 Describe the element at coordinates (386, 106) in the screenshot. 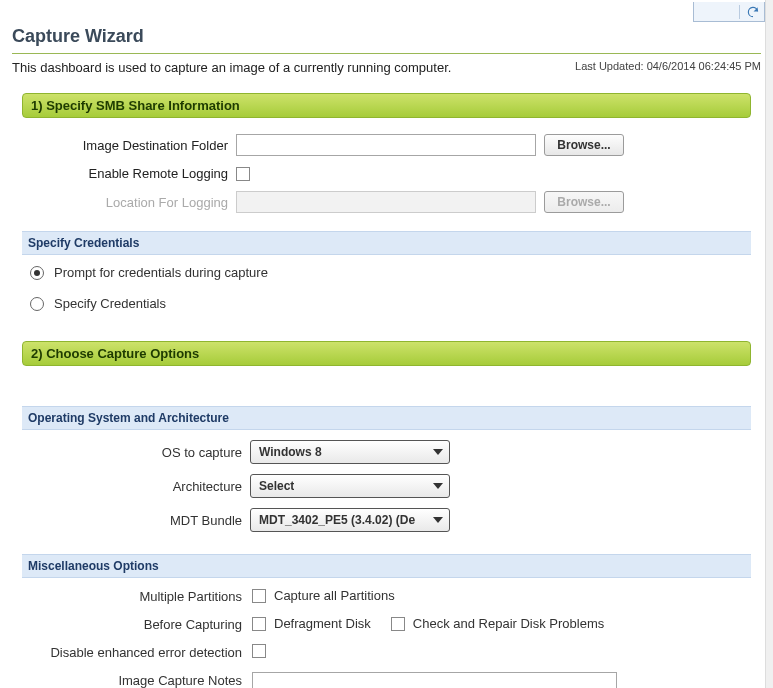

I see `section-smb-header: 1) Specify SMB Share Information` at that location.